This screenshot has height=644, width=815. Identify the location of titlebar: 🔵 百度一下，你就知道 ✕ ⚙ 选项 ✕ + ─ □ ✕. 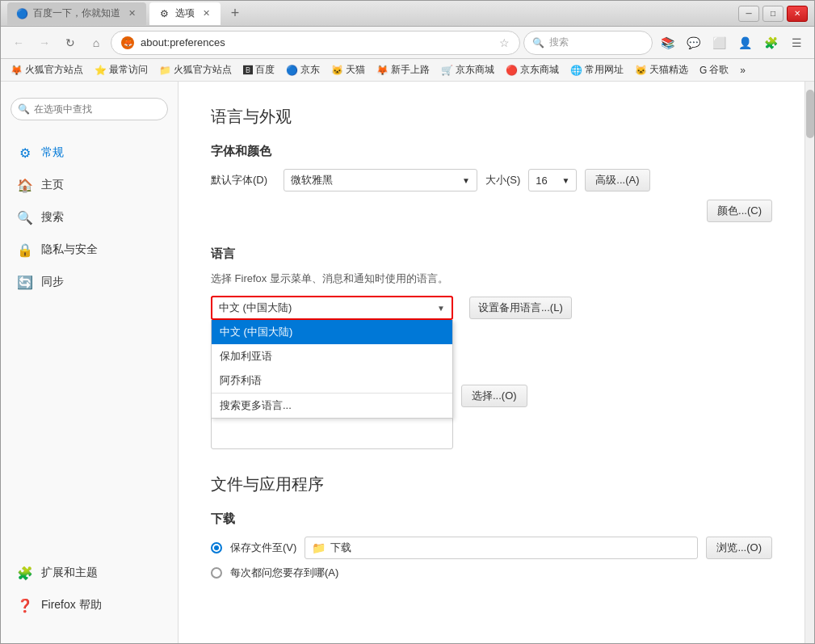
(407, 14).